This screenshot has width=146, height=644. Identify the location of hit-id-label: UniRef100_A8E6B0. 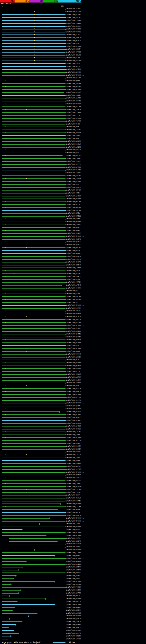
(73, 357).